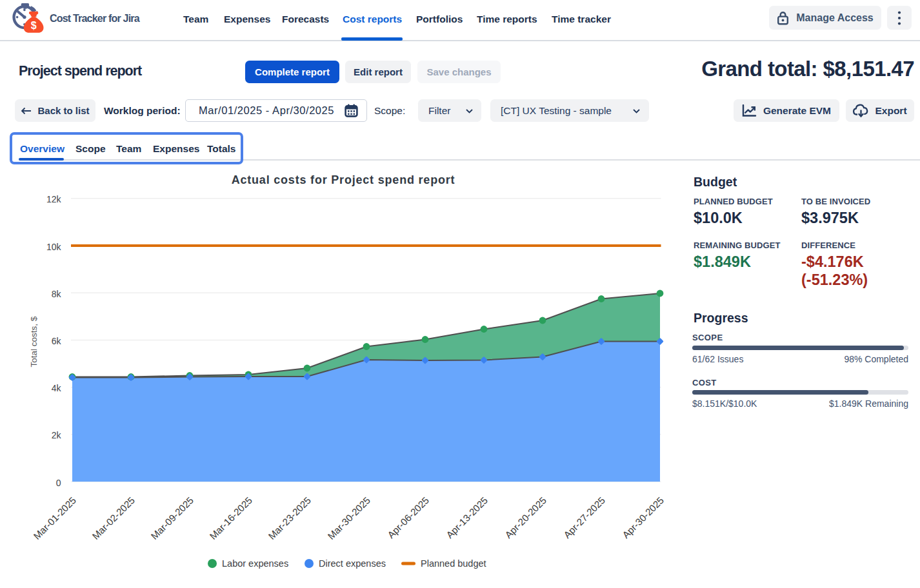  What do you see at coordinates (54, 199) in the screenshot?
I see `svg-text: 12k` at bounding box center [54, 199].